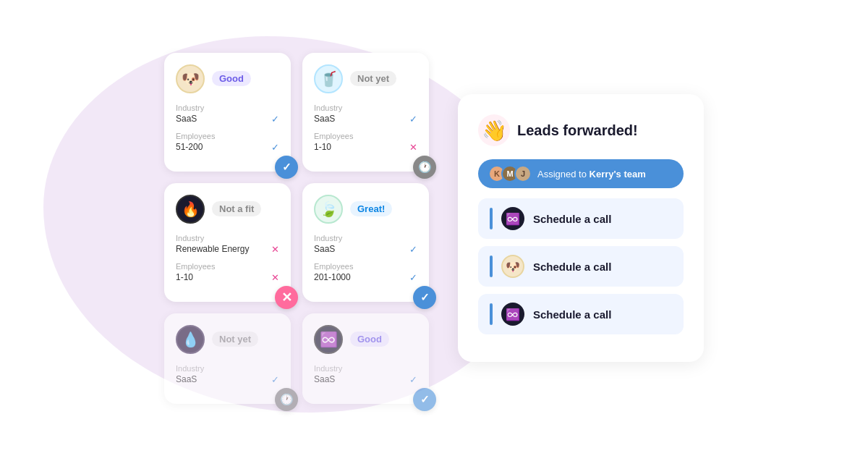  I want to click on card-field-3-2: Employees 1-10 ✕, so click(227, 272).